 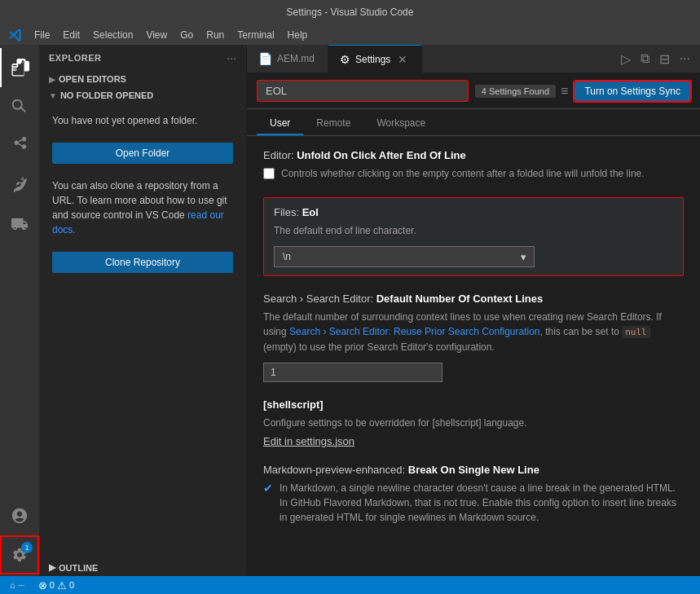 I want to click on setting-markdown-break-check-row: ✔ In Markdown, a single newline characte…, so click(x=473, y=503).